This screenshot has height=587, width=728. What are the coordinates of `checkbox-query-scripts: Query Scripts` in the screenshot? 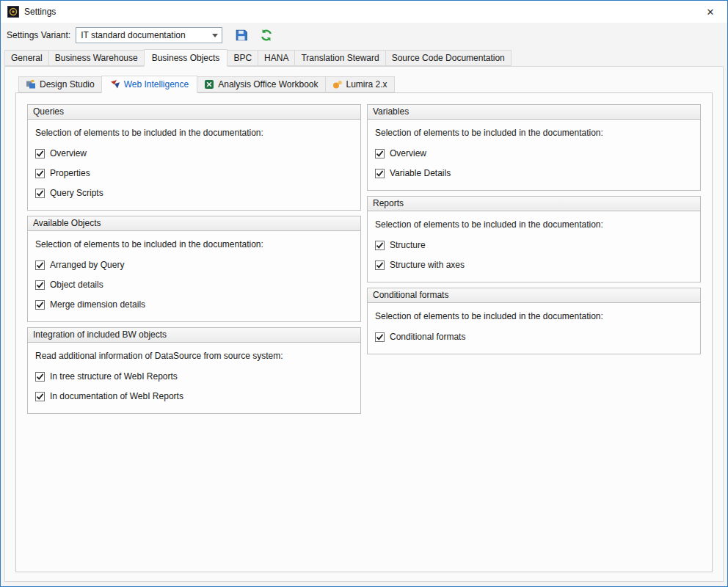 It's located at (194, 193).